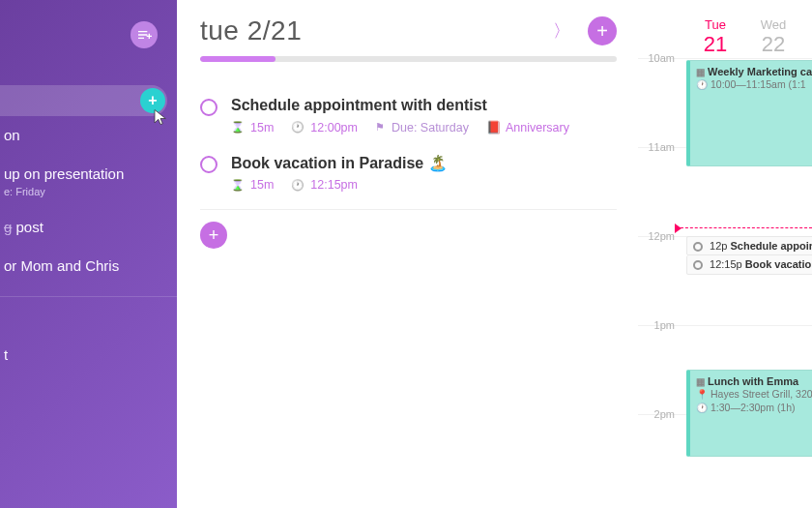  What do you see at coordinates (339, 185) in the screenshot?
I see `task-meta: 15m 12:15pm` at bounding box center [339, 185].